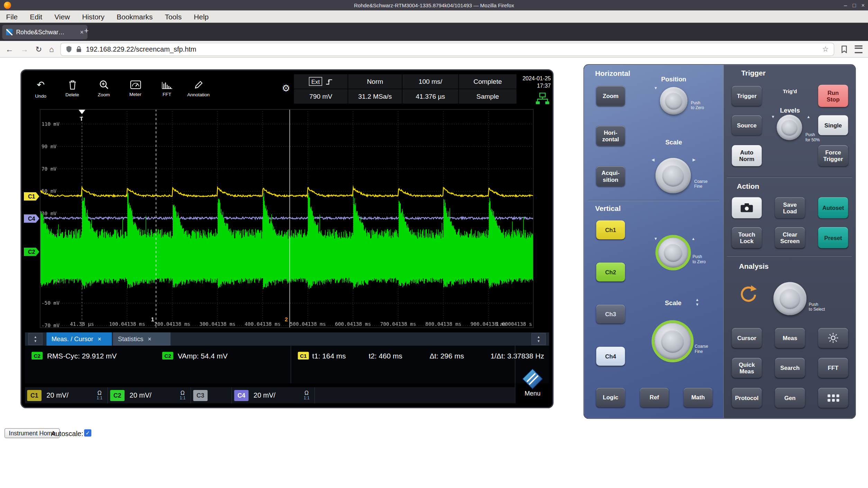 The height and width of the screenshot is (488, 868). I want to click on navigation-knob, so click(790, 299).